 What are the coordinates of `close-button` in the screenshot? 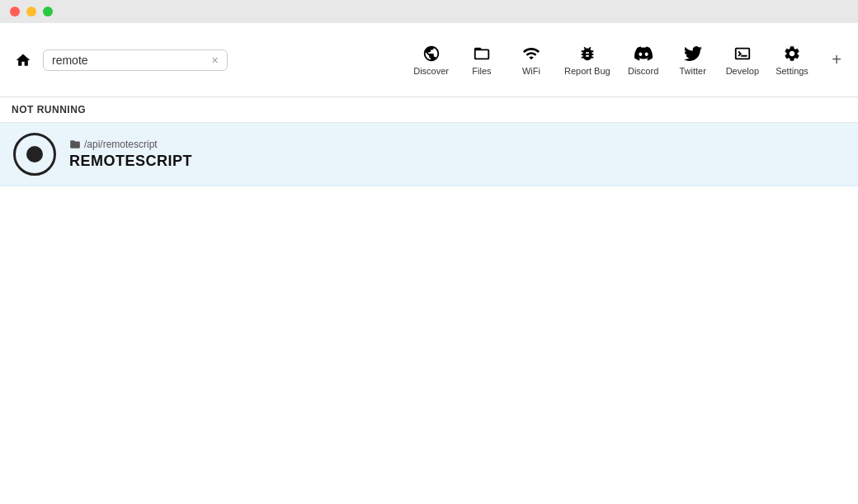 It's located at (15, 12).